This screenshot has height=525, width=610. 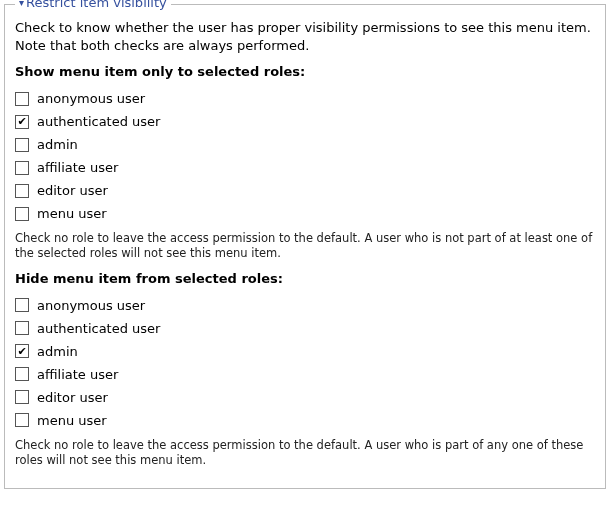 I want to click on intro-text: Check to know whether the user has prope…, so click(x=305, y=36).